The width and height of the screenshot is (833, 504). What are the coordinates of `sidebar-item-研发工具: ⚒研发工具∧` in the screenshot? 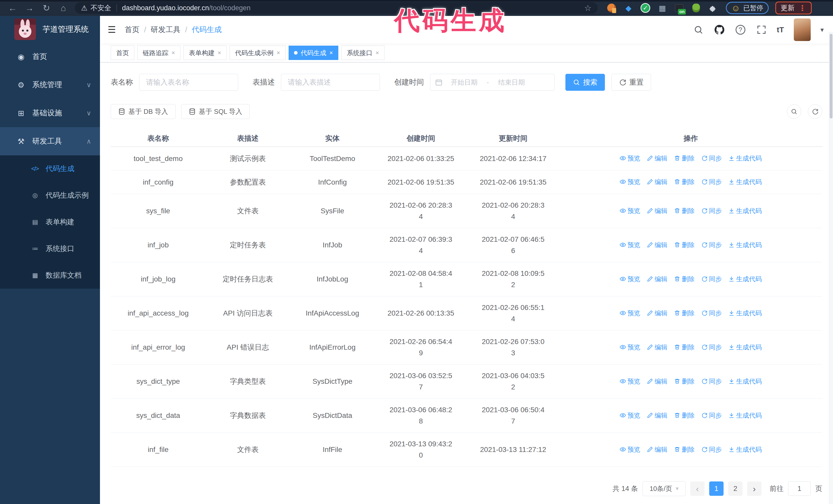 It's located at (50, 141).